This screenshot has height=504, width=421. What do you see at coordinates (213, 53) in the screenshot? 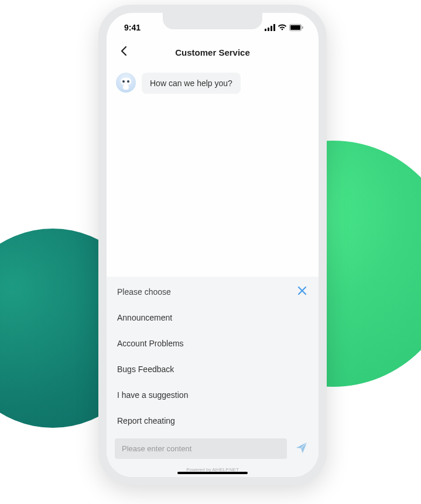
I see `page-title: Customer Service` at bounding box center [213, 53].